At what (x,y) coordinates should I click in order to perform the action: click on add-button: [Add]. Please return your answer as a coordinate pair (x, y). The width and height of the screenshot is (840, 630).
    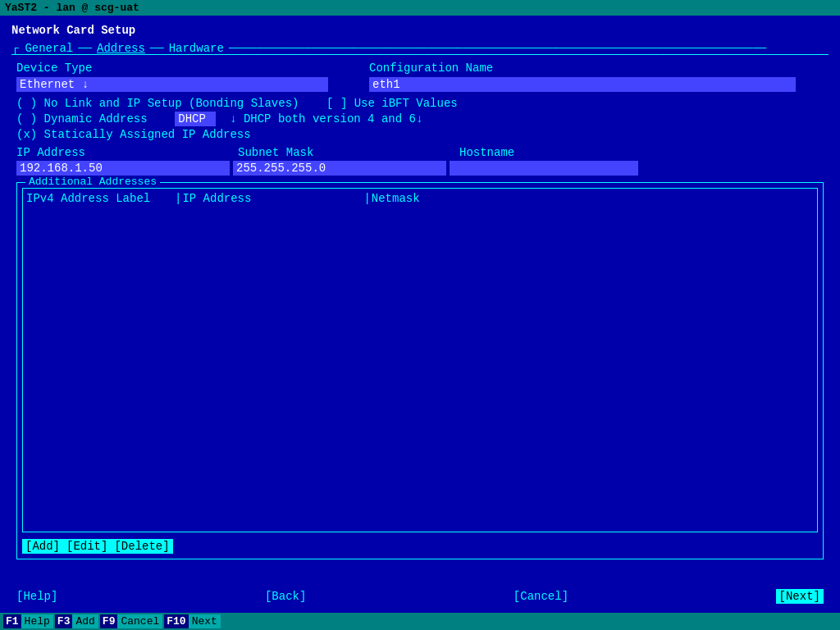
    Looking at the image, I should click on (43, 546).